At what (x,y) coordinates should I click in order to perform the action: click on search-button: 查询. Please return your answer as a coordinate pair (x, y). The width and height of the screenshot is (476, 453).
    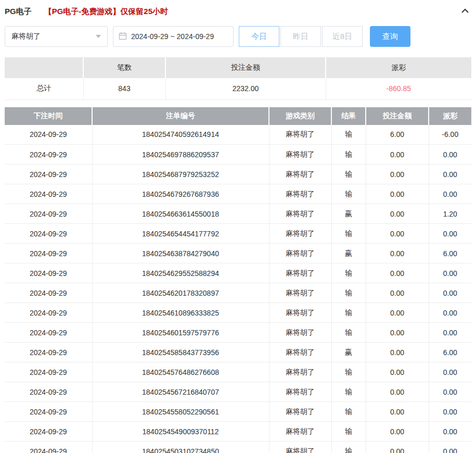
    Looking at the image, I should click on (390, 36).